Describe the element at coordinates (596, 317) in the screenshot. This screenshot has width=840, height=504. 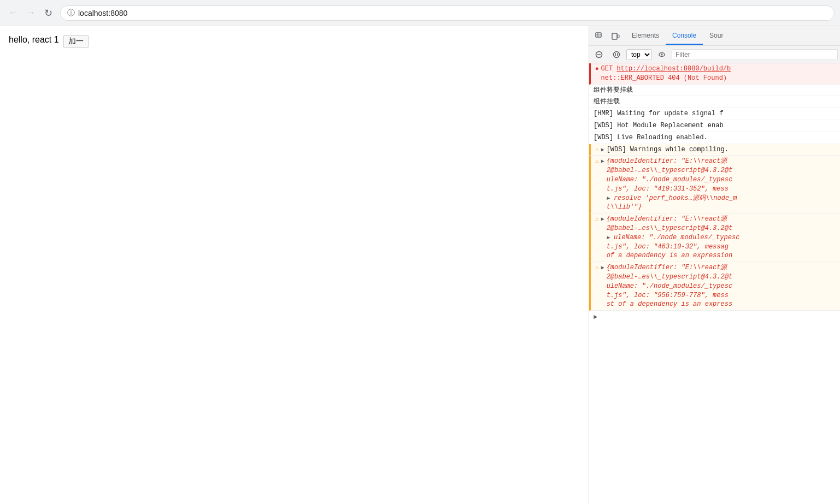
I see `prompt-arrow: ►` at that location.